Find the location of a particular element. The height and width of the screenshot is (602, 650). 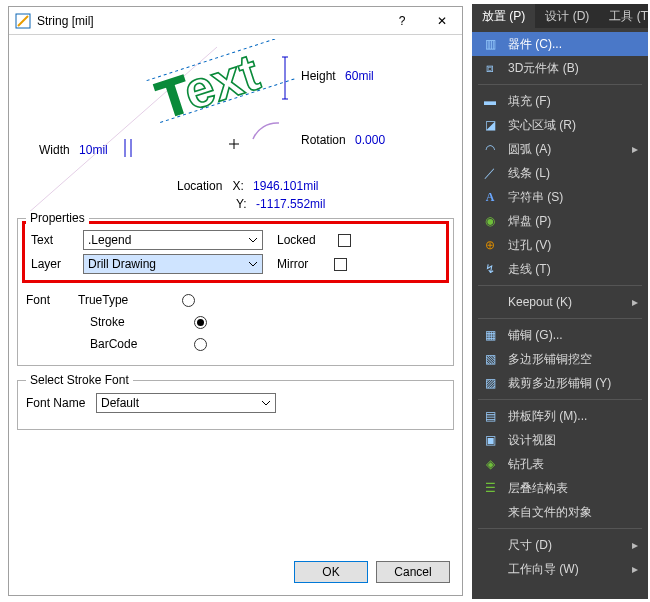

line-icon: ／ is located at coordinates (490, 173).